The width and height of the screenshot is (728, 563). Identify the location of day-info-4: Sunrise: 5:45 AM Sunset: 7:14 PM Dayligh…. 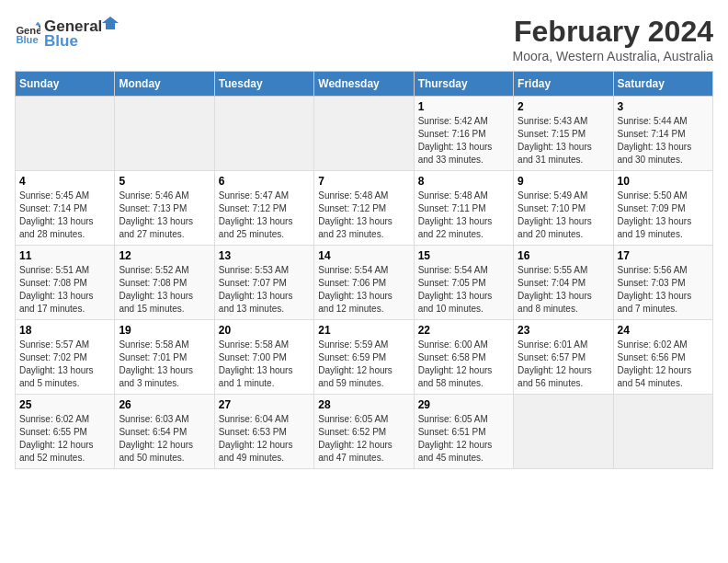
(64, 215).